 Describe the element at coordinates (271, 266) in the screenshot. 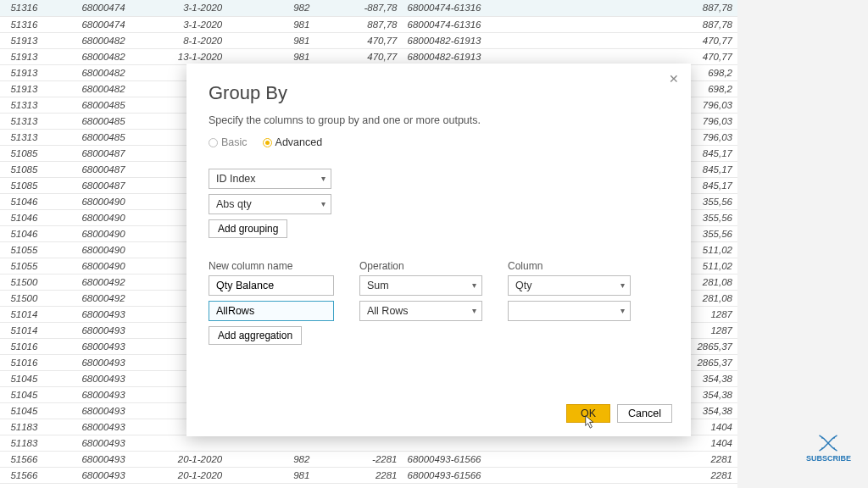

I see `label-new-column: New column name` at that location.